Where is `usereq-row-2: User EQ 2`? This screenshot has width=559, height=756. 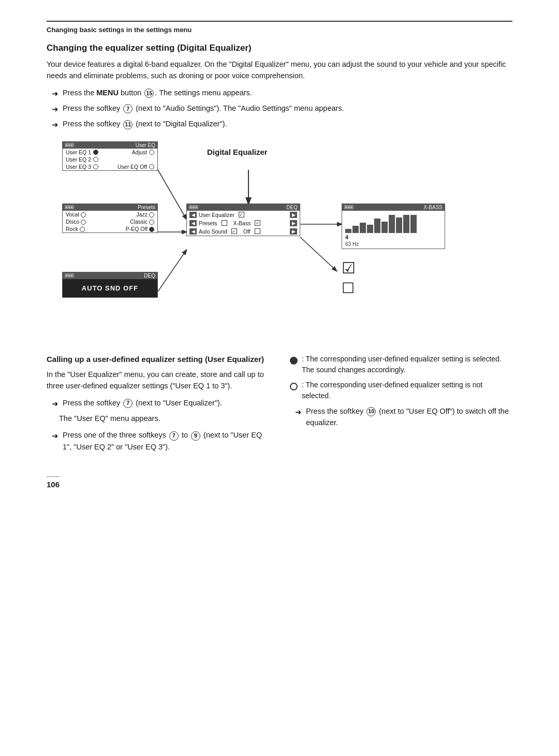 usereq-row-2: User EQ 2 is located at coordinates (110, 159).